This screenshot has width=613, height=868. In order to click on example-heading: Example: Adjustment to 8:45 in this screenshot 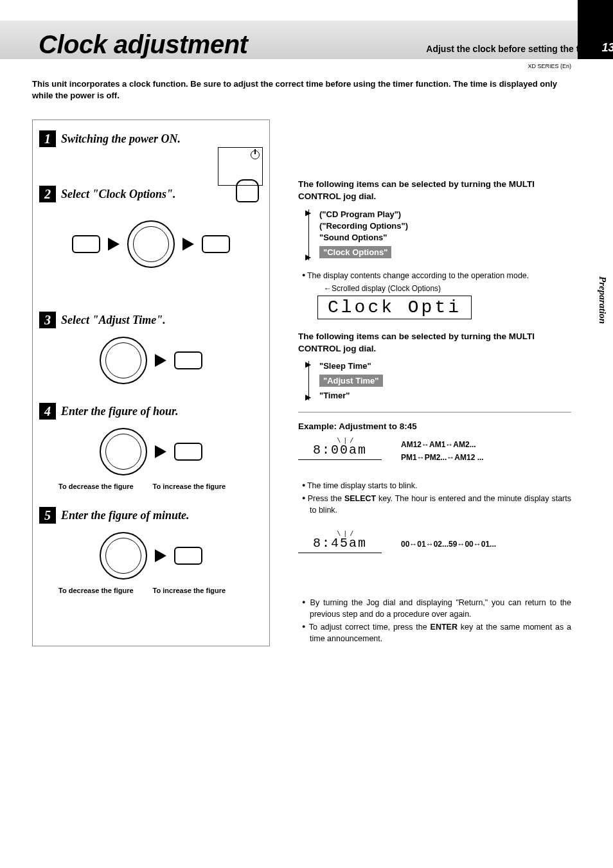, I will do `click(434, 427)`.